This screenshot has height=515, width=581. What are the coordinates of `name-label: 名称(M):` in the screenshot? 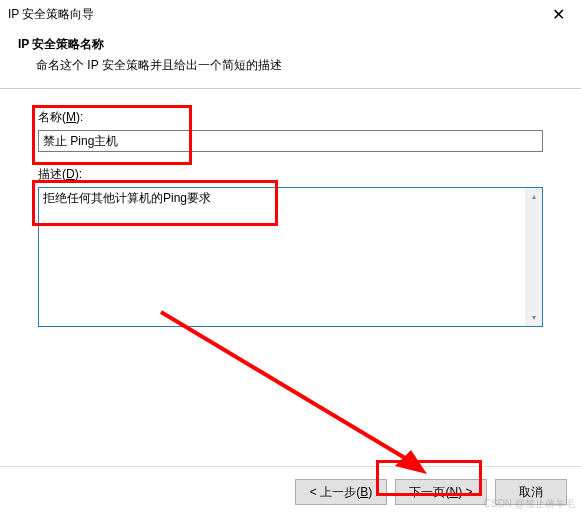 It's located at (290, 118).